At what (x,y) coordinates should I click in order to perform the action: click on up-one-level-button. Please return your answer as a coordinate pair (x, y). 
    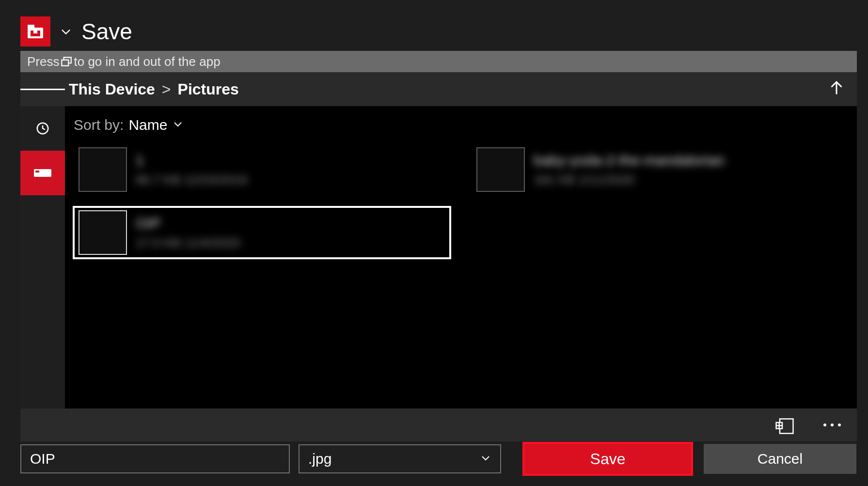
    Looking at the image, I should click on (836, 88).